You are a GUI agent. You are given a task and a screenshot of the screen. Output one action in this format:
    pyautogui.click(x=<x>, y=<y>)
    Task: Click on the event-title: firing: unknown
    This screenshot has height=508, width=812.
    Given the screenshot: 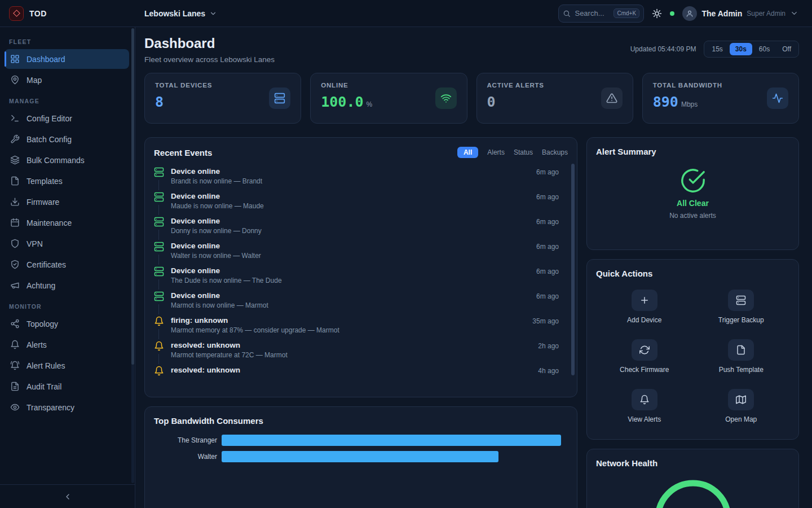 What is the action you would take?
    pyautogui.click(x=255, y=321)
    